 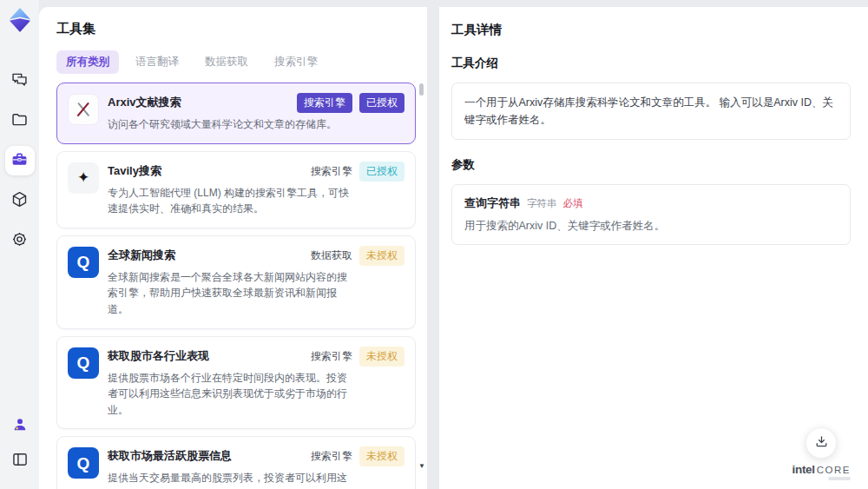 What do you see at coordinates (230, 202) in the screenshot?
I see `tool-description: 专为人工智能代理 (LLM) 构建的搜索引擎工具，可快速提供实时、准确和真实的结…` at bounding box center [230, 202].